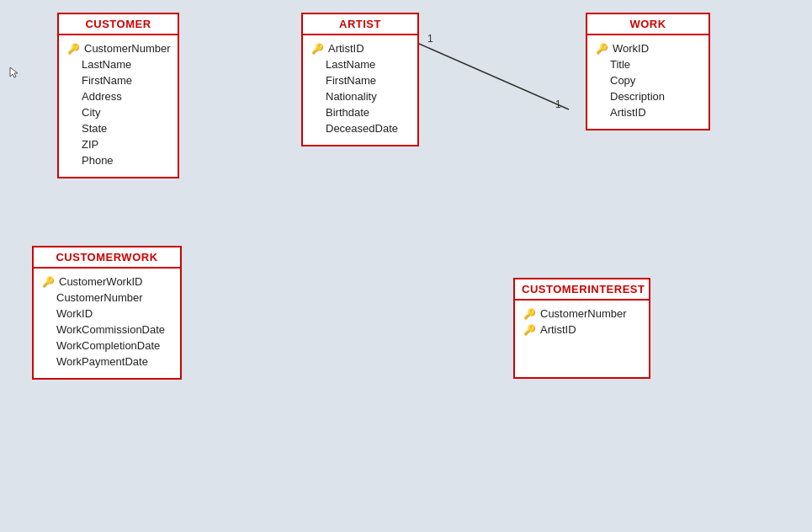 The image size is (812, 532). What do you see at coordinates (107, 281) in the screenshot?
I see `field-customerworkid: 🔑 CustomerWorkID` at bounding box center [107, 281].